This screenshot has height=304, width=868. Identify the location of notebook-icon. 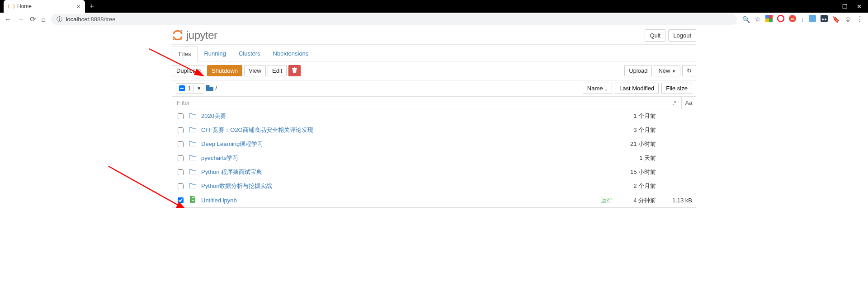
(193, 201).